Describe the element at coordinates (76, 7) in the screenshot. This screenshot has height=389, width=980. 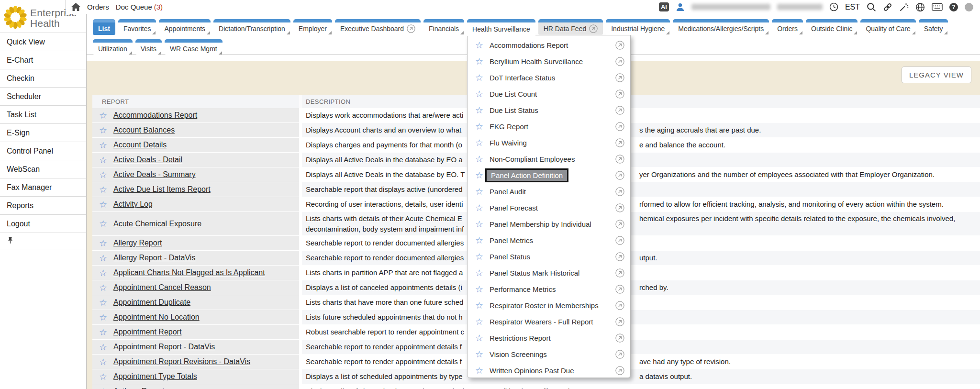
I see `home-icon` at that location.